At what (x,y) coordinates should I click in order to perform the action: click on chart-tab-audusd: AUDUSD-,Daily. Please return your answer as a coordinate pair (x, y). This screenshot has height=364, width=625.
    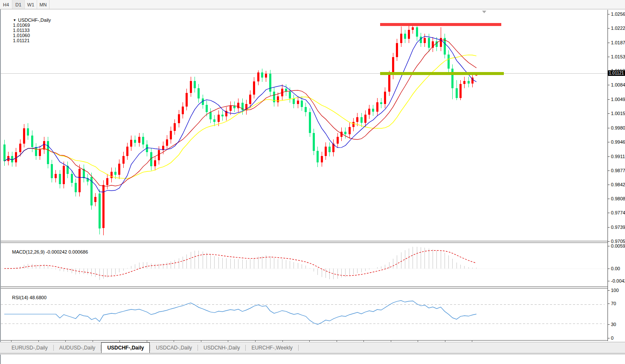
    Looking at the image, I should click on (78, 348).